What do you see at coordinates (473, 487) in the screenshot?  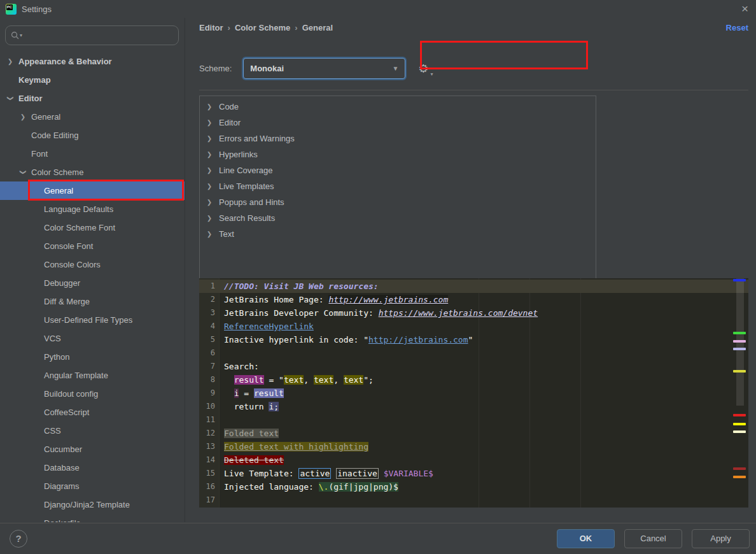 I see `editor-line: 16Injected language: \.(gif|jpg|png)$` at bounding box center [473, 487].